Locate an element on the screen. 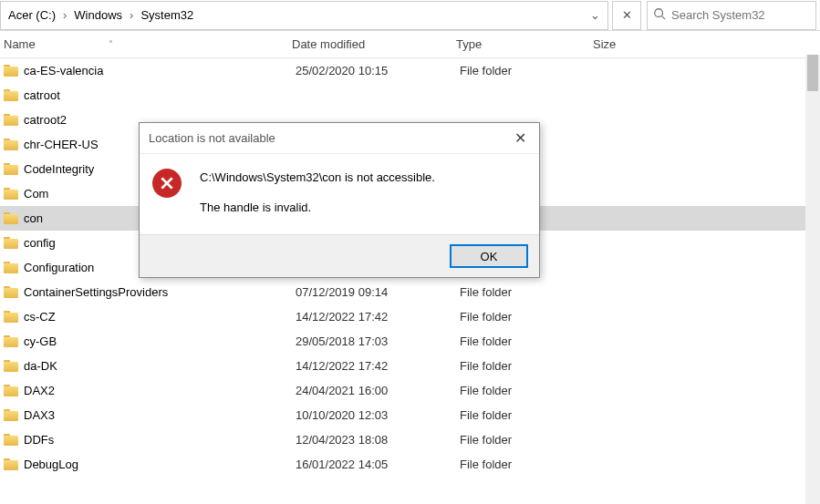 The width and height of the screenshot is (820, 504). chevron-down-icon: ⌄ is located at coordinates (595, 15).